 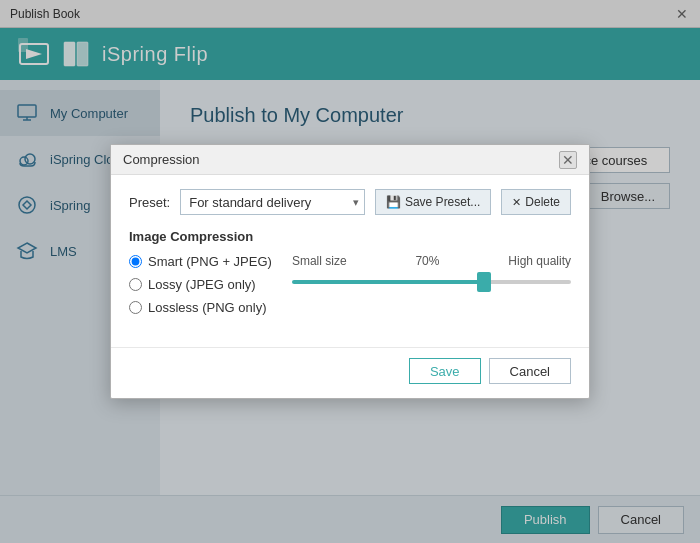 What do you see at coordinates (136, 262) in the screenshot?
I see `radio-smart-input` at bounding box center [136, 262].